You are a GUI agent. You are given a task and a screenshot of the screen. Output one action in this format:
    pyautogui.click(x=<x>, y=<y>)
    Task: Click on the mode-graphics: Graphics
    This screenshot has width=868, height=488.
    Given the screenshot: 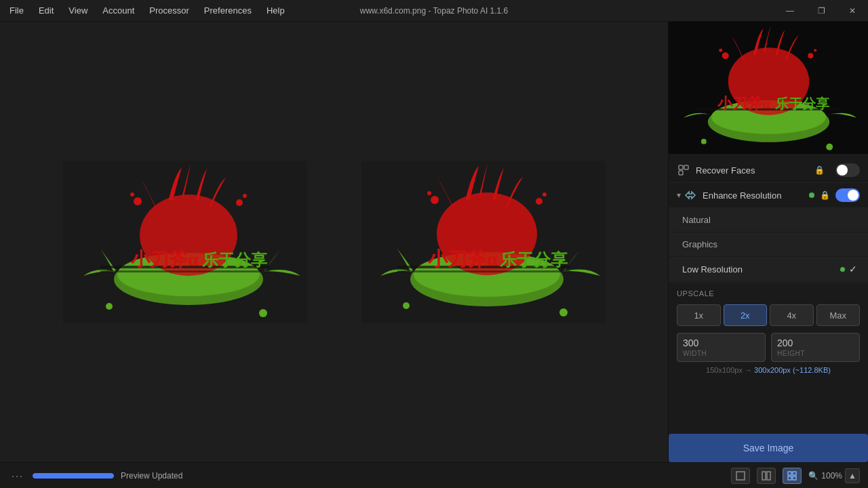 What is the action you would take?
    pyautogui.click(x=768, y=245)
    